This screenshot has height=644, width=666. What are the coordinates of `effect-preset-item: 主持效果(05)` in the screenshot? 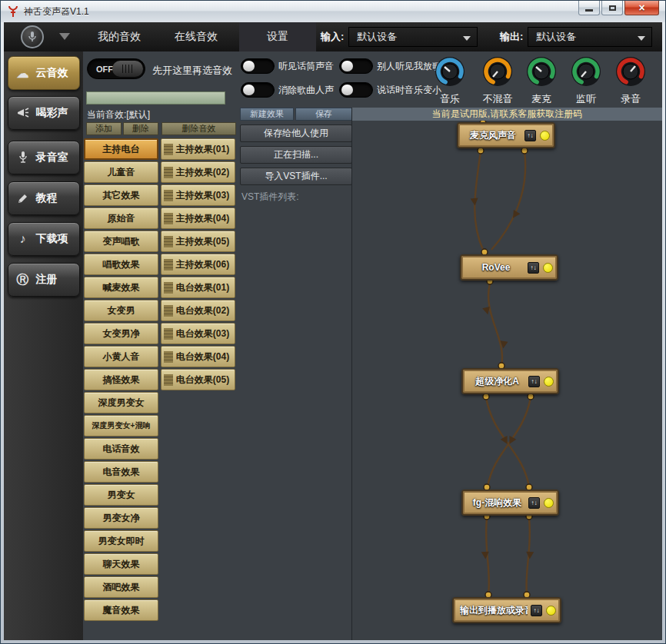 It's located at (198, 241).